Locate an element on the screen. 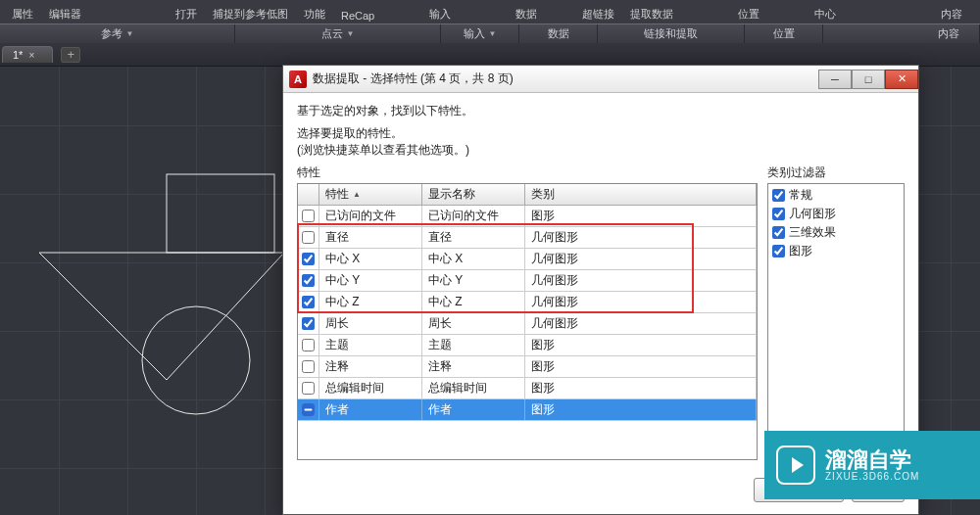 The image size is (980, 515). table-row: 中心 X中心 X几何图形 is located at coordinates (527, 259).